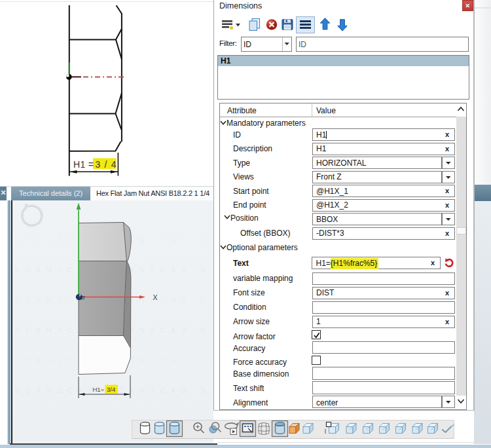 This screenshot has width=491, height=448. I want to click on svg-text: H1 =, so click(84, 164).